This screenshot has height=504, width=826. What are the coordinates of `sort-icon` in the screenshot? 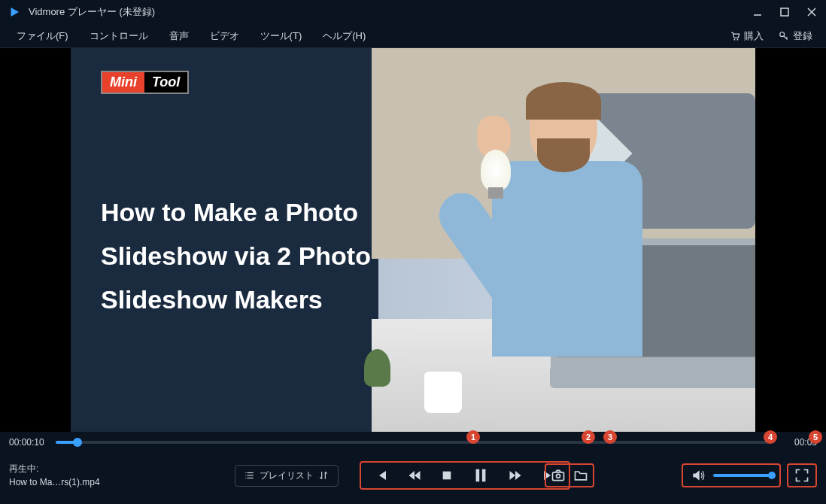 It's located at (323, 475).